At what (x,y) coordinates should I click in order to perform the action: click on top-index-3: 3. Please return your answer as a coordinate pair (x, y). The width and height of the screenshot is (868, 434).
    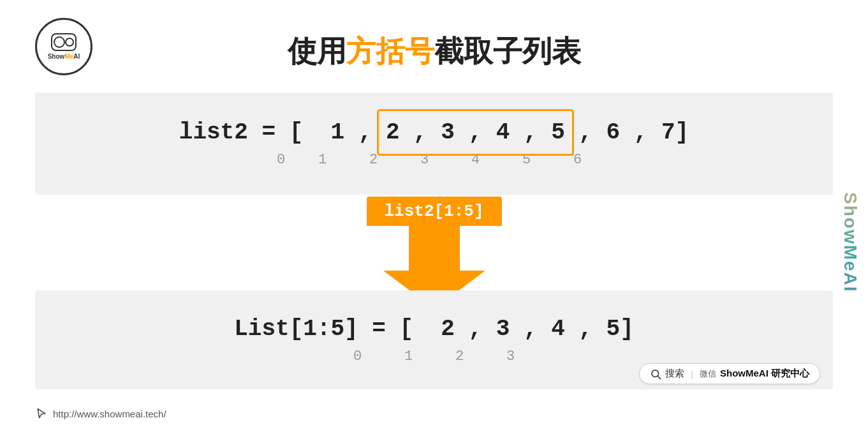
    Looking at the image, I should click on (424, 160).